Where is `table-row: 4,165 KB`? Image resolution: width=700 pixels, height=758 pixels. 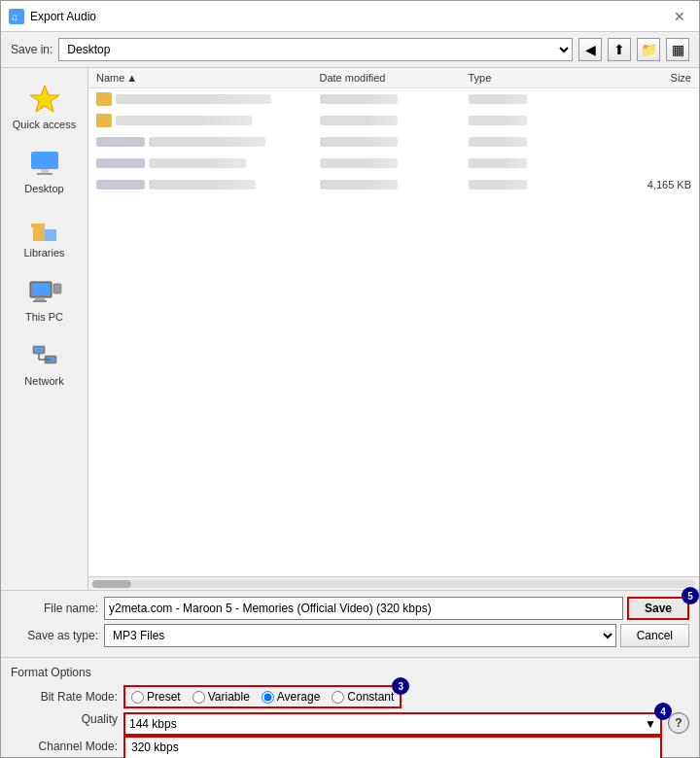
table-row: 4,165 KB is located at coordinates (394, 185).